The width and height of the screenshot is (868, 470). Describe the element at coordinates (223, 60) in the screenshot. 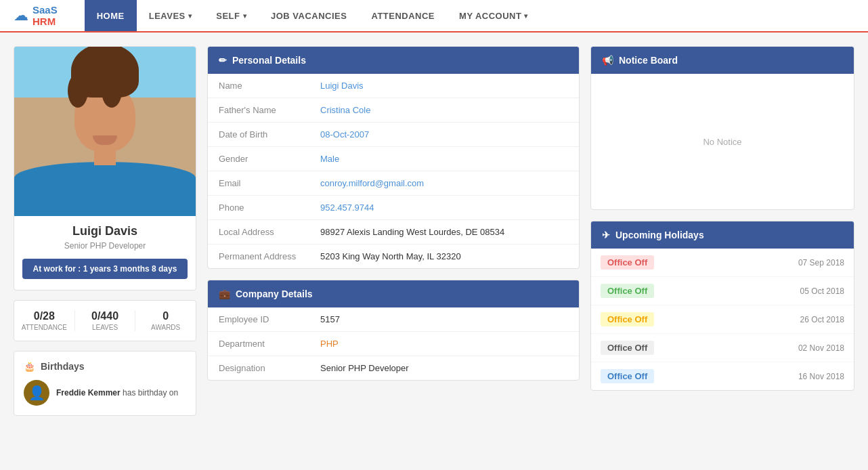

I see `pencil-icon: ✏` at that location.